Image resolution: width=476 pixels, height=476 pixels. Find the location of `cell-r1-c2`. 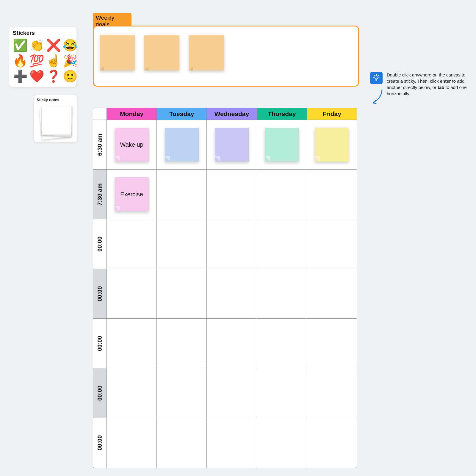

cell-r1-c2 is located at coordinates (232, 195).